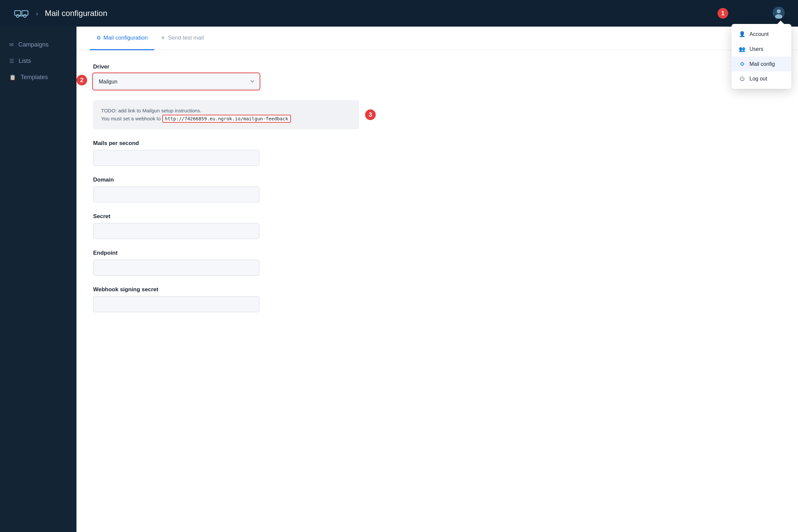 This screenshot has width=798, height=532. What do you see at coordinates (163, 38) in the screenshot?
I see `tab-send-icon: ✈` at bounding box center [163, 38].